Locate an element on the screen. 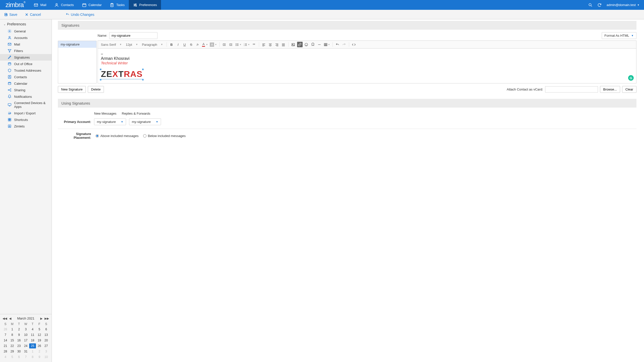 Image resolution: width=644 pixels, height=362 pixels. sidebar-item-out-of-office: Out of Office is located at coordinates (26, 64).